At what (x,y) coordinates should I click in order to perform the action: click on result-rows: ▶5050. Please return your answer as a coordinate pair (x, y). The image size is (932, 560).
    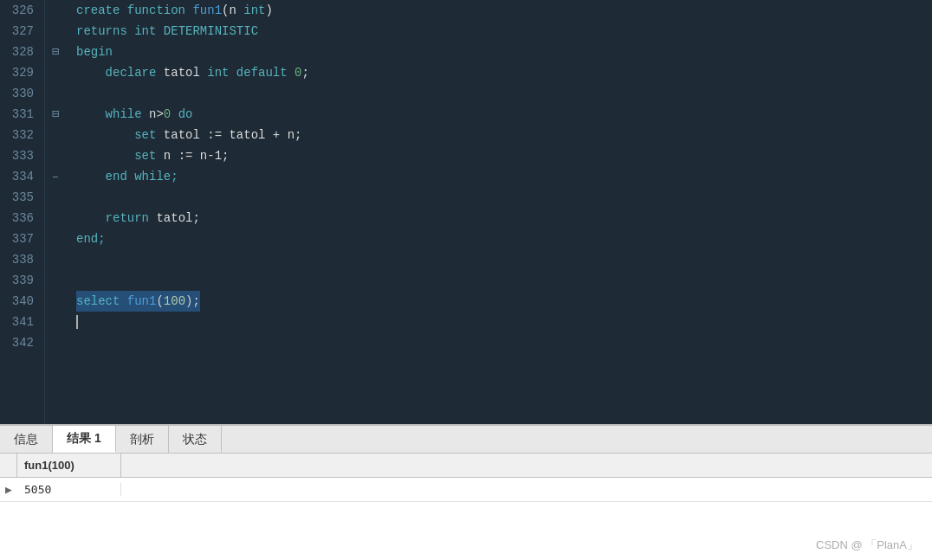
    Looking at the image, I should click on (466, 490).